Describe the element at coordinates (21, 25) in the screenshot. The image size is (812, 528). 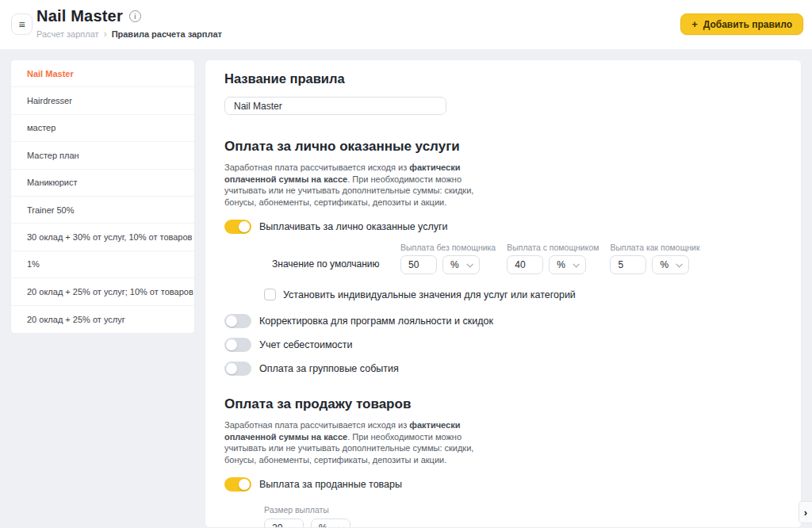
I see `hamburger-icon: ≡` at that location.